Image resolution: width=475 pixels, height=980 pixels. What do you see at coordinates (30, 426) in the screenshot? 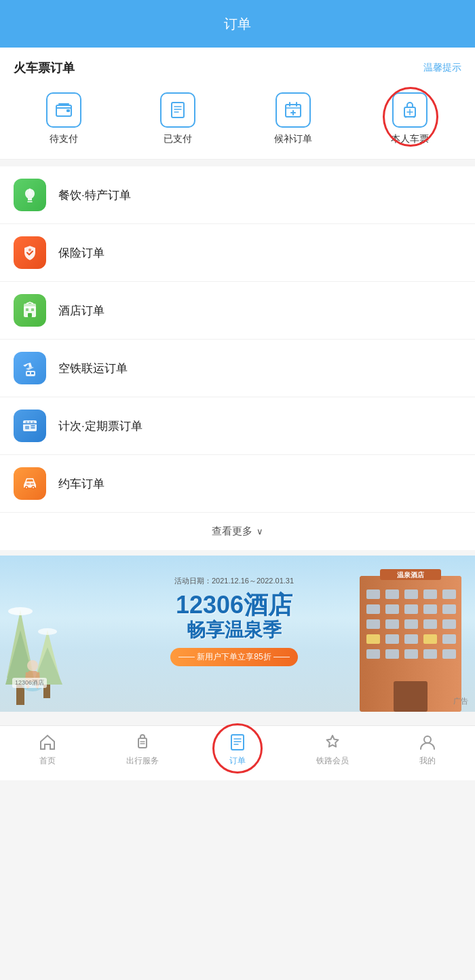
I see `pass-icon` at bounding box center [30, 426].